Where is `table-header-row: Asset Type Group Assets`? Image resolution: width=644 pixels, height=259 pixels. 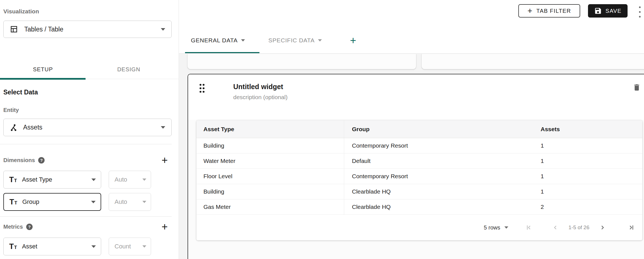 table-header-row: Asset Type Group Assets is located at coordinates (419, 129).